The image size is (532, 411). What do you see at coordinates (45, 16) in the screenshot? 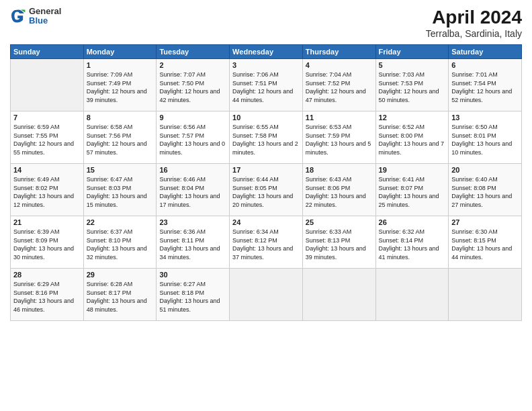
I see `logo-text: General Blue` at bounding box center [45, 16].